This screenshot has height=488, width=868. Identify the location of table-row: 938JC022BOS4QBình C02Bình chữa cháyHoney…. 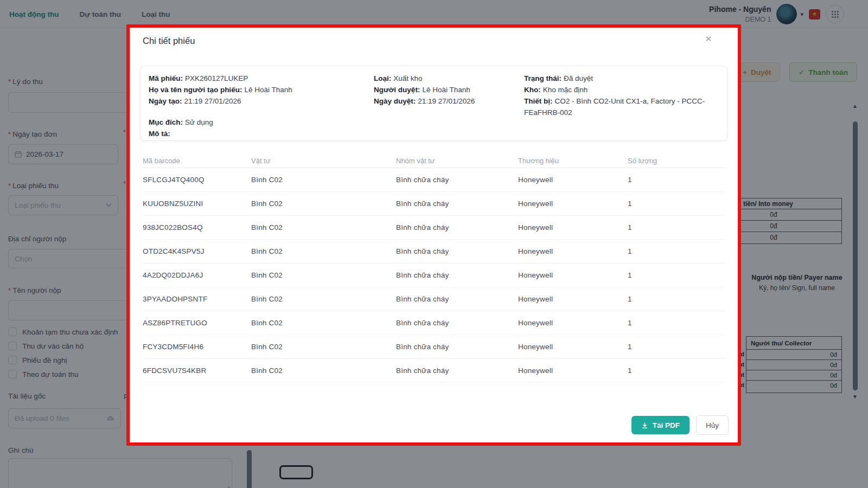
(434, 228).